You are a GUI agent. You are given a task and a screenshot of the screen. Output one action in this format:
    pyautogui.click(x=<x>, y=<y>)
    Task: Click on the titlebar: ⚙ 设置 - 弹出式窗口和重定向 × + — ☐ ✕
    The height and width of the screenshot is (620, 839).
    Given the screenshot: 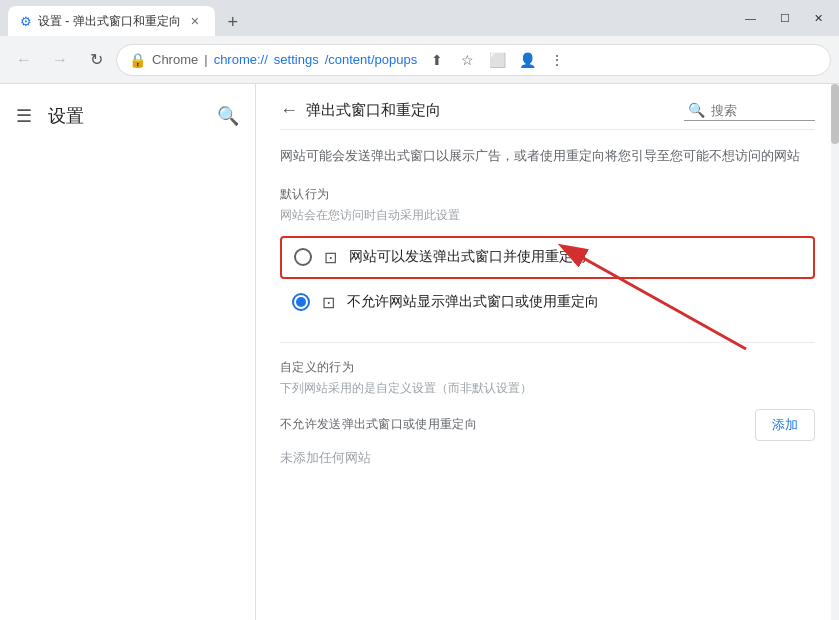 What is the action you would take?
    pyautogui.click(x=420, y=18)
    